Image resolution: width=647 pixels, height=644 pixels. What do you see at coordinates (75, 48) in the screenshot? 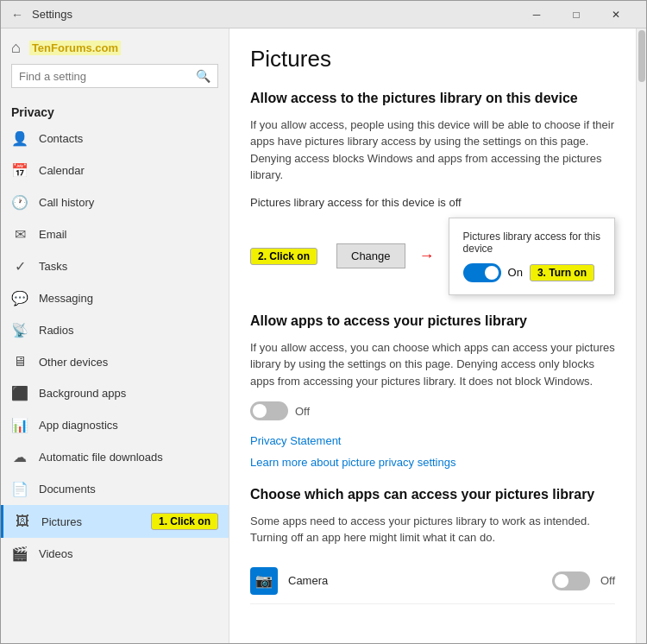
I see `watermark: TenForums.com` at bounding box center [75, 48].